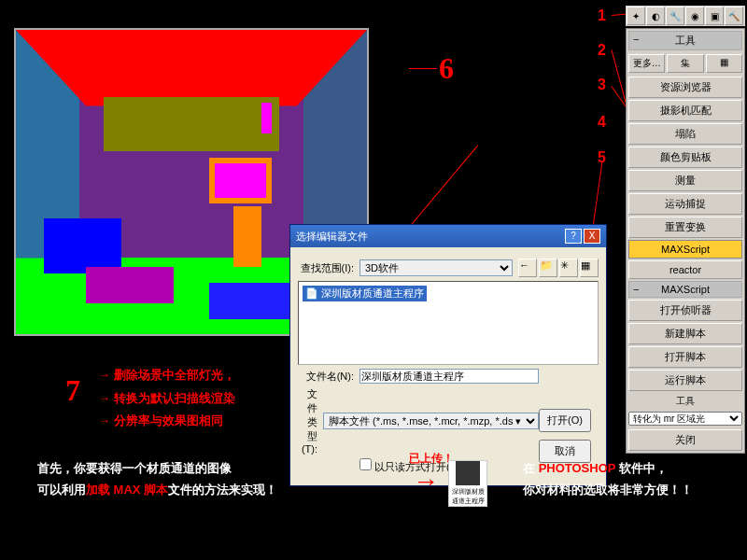 This screenshot has height=560, width=747. Describe the element at coordinates (573, 236) in the screenshot. I see `dialog-help-button: ?` at that location.